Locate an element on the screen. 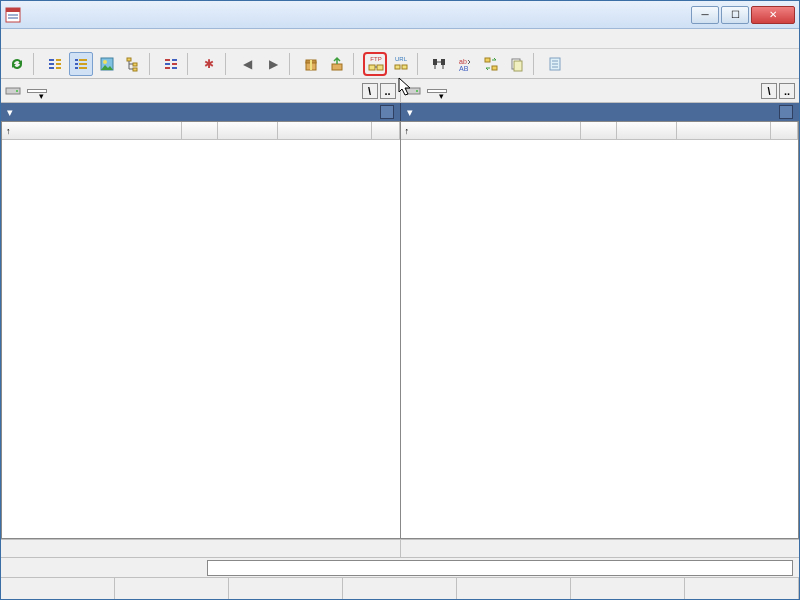 This screenshot has height=600, width=800. drive-up-right: .. is located at coordinates (787, 91).